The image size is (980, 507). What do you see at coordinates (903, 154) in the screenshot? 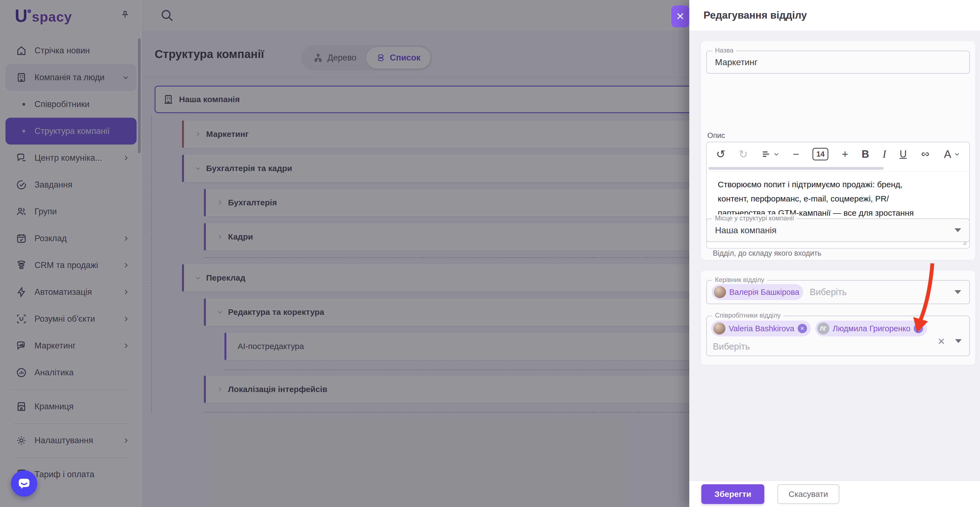
I see `underline-icon: U` at bounding box center [903, 154].